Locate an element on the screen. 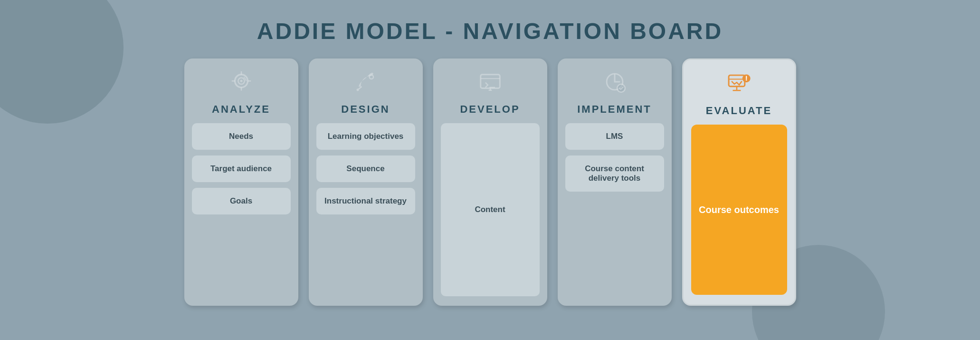 Image resolution: width=980 pixels, height=340 pixels. implement-title: IMPLEMENT is located at coordinates (615, 109).